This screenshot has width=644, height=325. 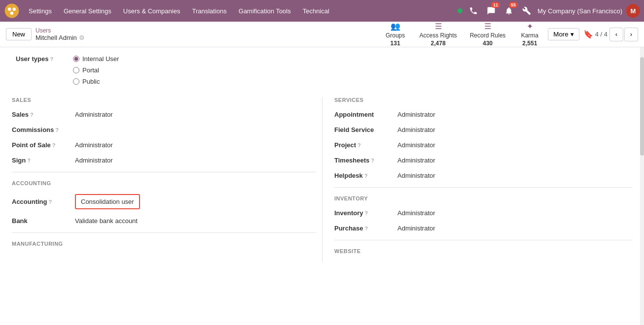 What do you see at coordinates (41, 161) in the screenshot?
I see `sign-label: Sign ?` at bounding box center [41, 161].